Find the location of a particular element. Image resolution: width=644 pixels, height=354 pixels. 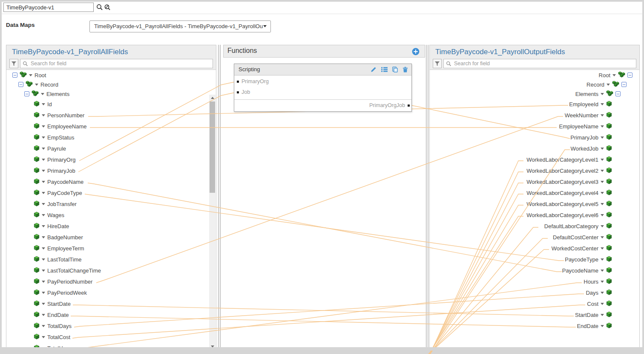

source-search-input is located at coordinates (121, 64).